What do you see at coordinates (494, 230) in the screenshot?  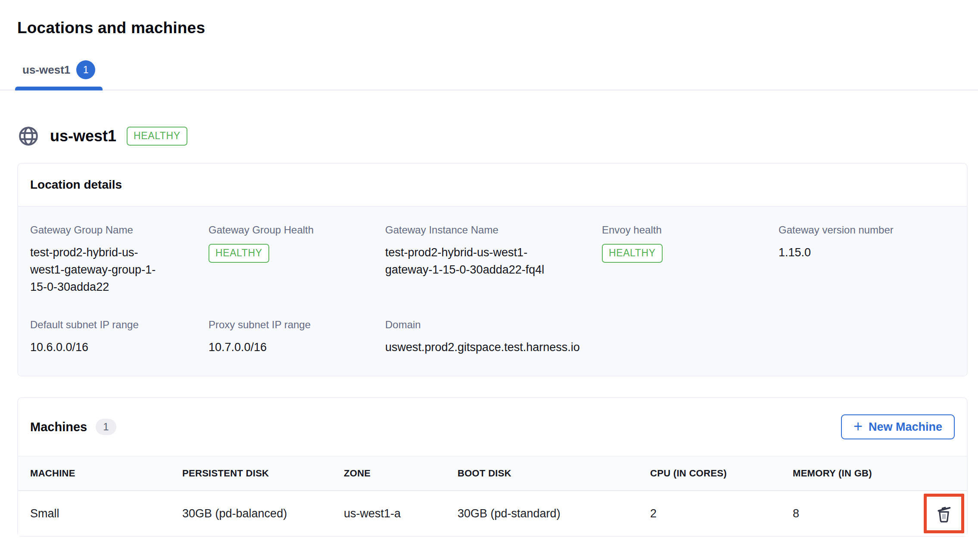 I see `field-label: Gateway Instance Name` at bounding box center [494, 230].